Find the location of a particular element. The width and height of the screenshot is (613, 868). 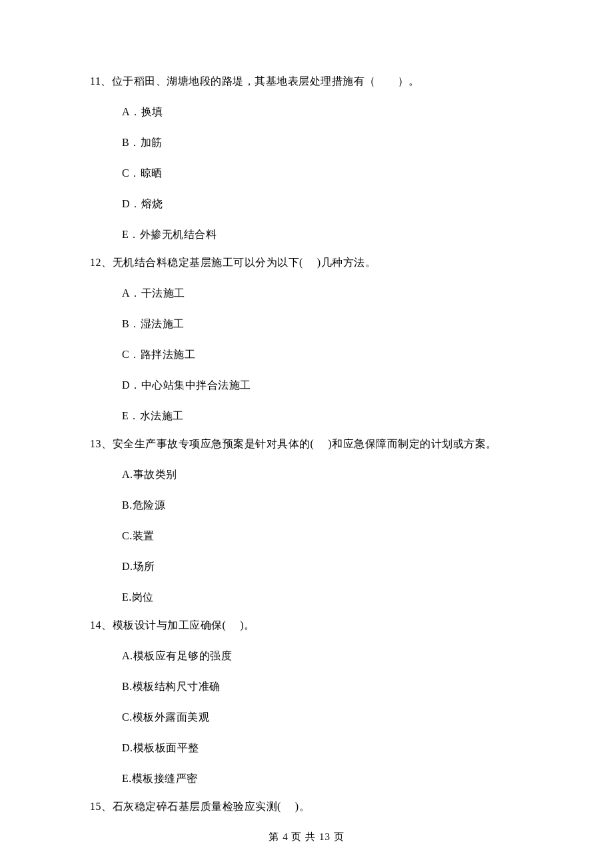

option-b: B．湿法施工 is located at coordinates (322, 324).